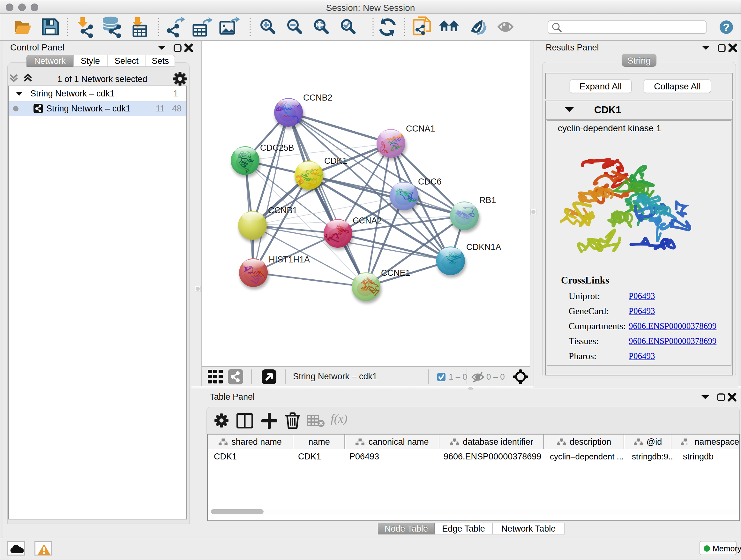 This screenshot has width=741, height=560. Describe the element at coordinates (367, 221) in the screenshot. I see `svg-text: CCNA2` at that location.